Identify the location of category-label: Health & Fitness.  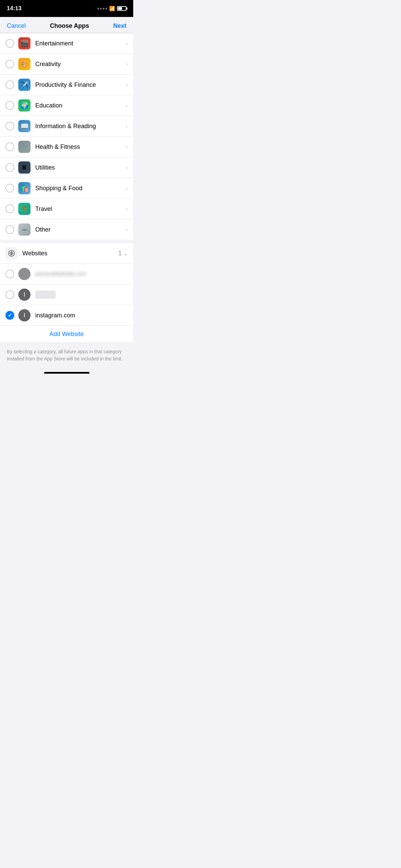
(81, 147).